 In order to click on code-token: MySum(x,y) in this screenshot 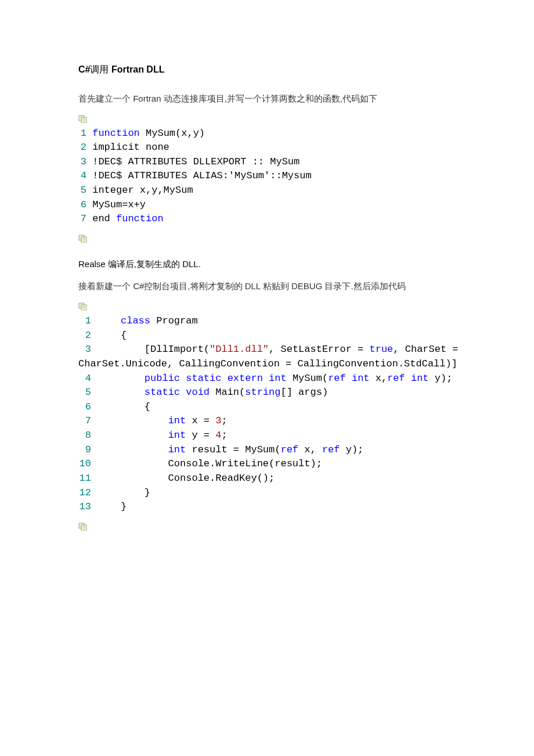, I will do `click(172, 134)`.